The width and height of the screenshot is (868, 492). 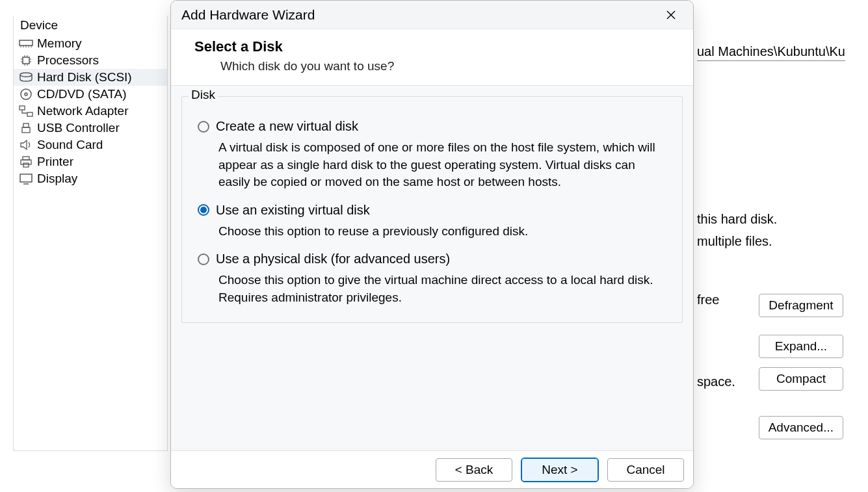 What do you see at coordinates (90, 111) in the screenshot?
I see `device-item-network: Network Adapter` at bounding box center [90, 111].